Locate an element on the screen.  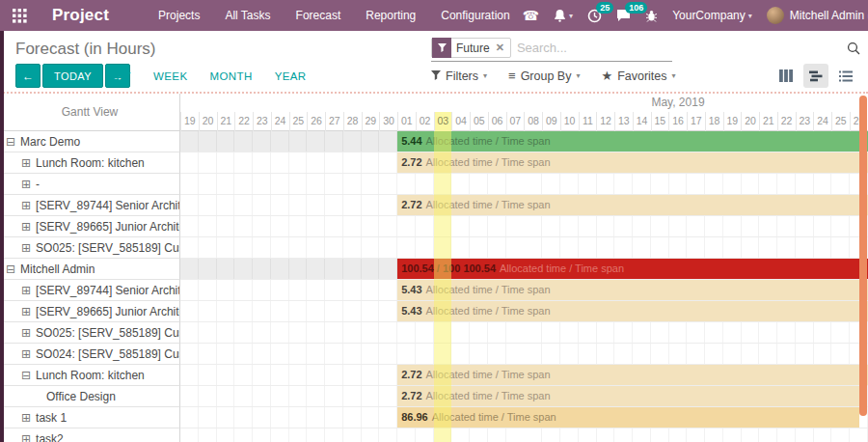
messages-chat-icon: 106 is located at coordinates (623, 15).